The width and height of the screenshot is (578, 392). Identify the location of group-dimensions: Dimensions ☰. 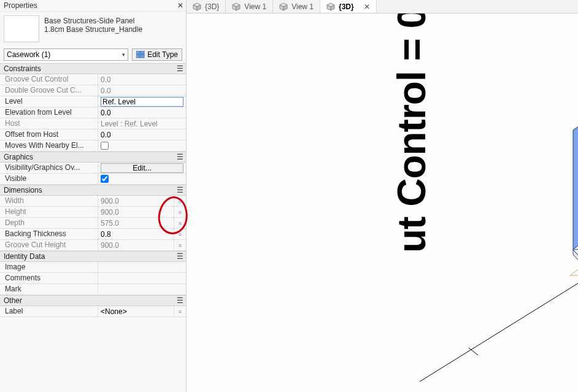
(93, 190).